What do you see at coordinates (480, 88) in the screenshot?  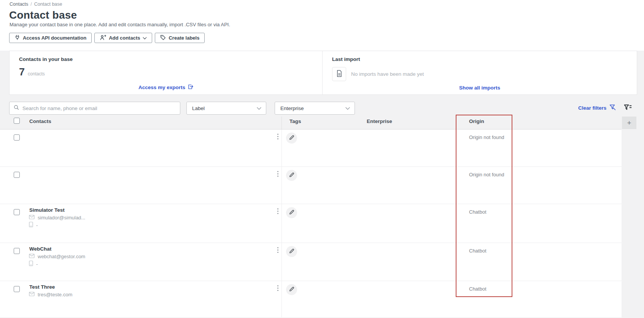 I see `show-imports-link-wrap: Show all imports` at bounding box center [480, 88].